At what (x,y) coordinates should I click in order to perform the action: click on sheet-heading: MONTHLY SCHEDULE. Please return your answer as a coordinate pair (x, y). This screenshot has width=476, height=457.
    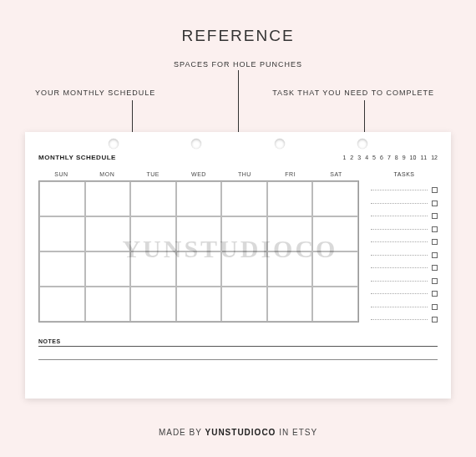
    Looking at the image, I should click on (77, 157).